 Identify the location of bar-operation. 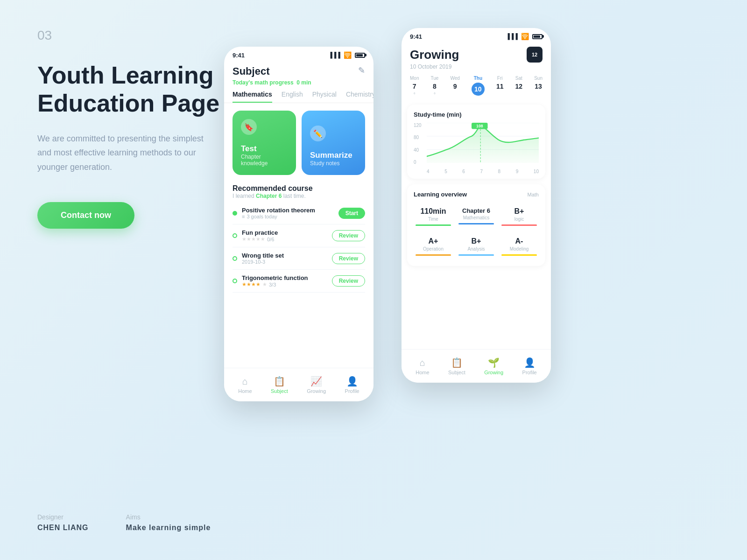
(433, 255).